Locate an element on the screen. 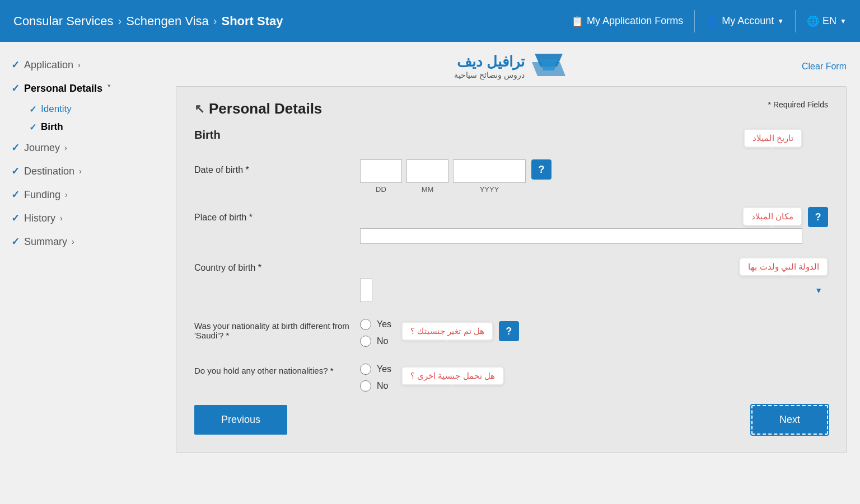  breadcrumb-sep1: › is located at coordinates (120, 21).